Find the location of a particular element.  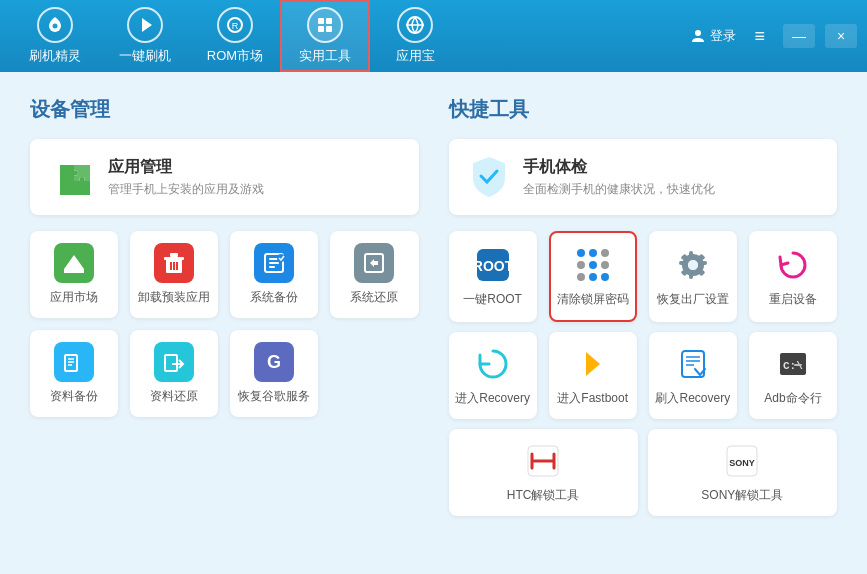

app-management-subtitle: 管理手机上安装的应用及游戏 is located at coordinates (186, 190).